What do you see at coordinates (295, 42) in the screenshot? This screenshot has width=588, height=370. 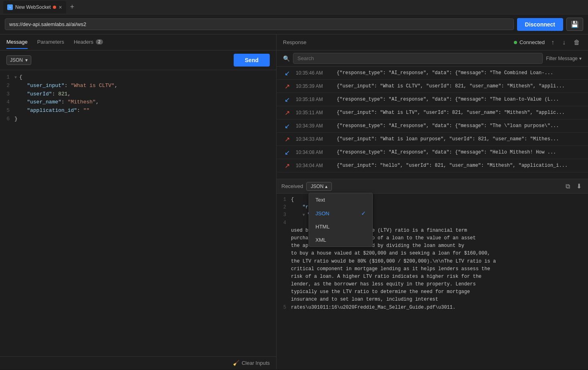 I see `response-title: Response` at bounding box center [295, 42].